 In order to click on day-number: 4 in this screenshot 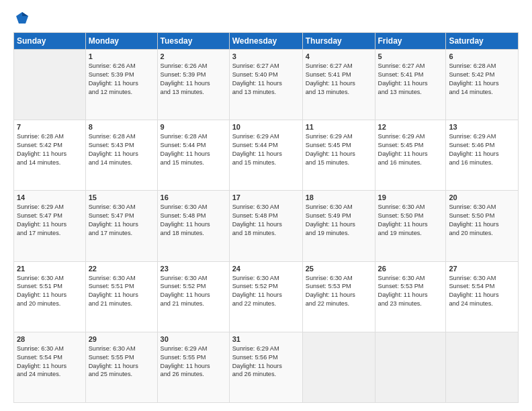, I will do `click(339, 56)`.